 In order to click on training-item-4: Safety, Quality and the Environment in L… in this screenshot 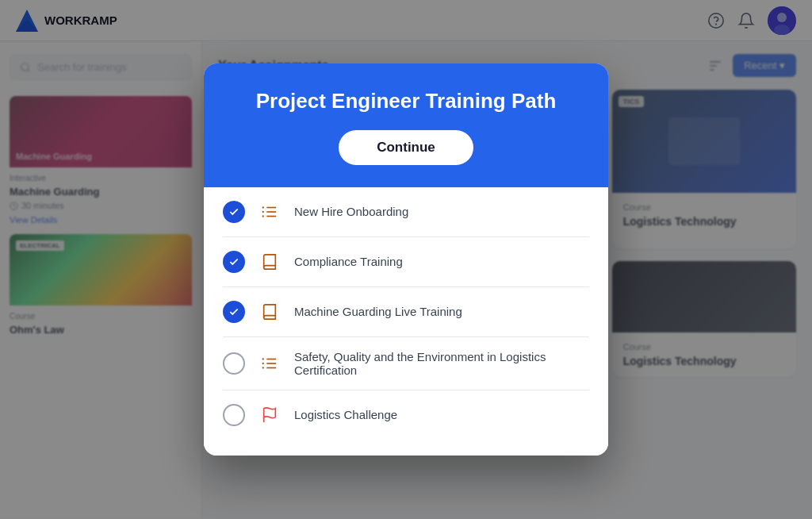, I will do `click(406, 363)`.